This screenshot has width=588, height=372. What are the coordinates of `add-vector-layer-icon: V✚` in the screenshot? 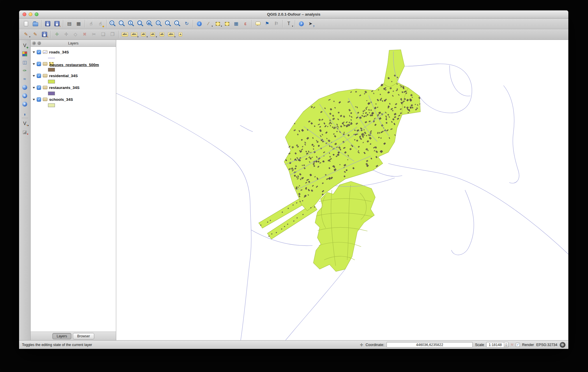 It's located at (25, 46).